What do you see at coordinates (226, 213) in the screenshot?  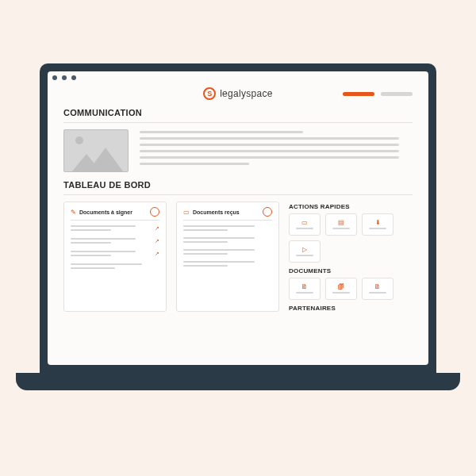 I see `card-title: Documents reçus` at bounding box center [226, 213].